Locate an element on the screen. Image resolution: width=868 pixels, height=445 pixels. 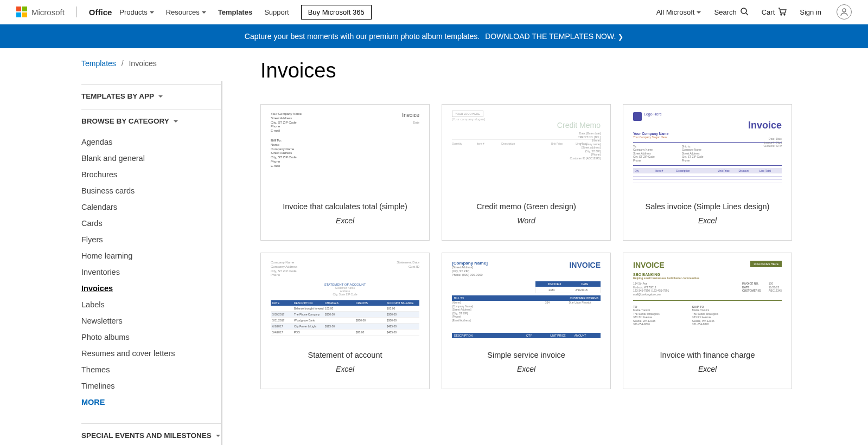
sidebar-category-item: Cards is located at coordinates (152, 223).